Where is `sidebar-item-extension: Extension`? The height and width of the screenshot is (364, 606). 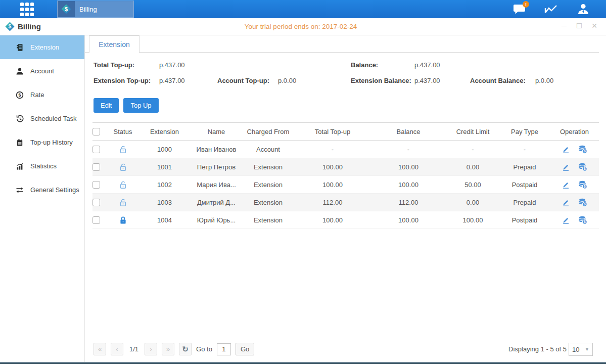
sidebar-item-extension: Extension is located at coordinates (42, 48).